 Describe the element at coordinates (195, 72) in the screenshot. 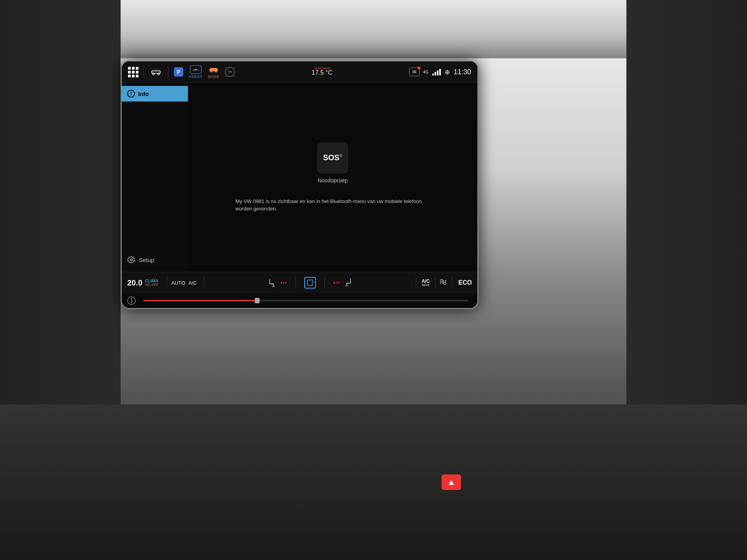

I see `assist-button: ASSIST` at that location.